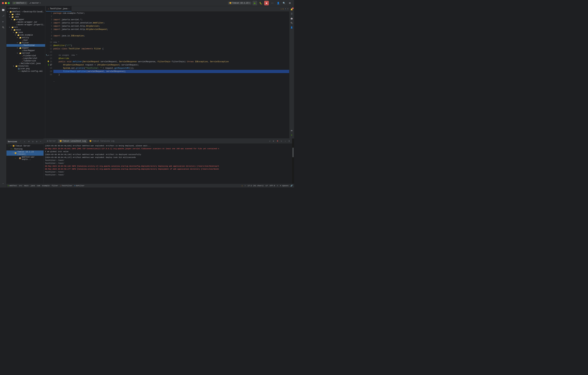  I want to click on log-scrollbar, so click(293, 161).